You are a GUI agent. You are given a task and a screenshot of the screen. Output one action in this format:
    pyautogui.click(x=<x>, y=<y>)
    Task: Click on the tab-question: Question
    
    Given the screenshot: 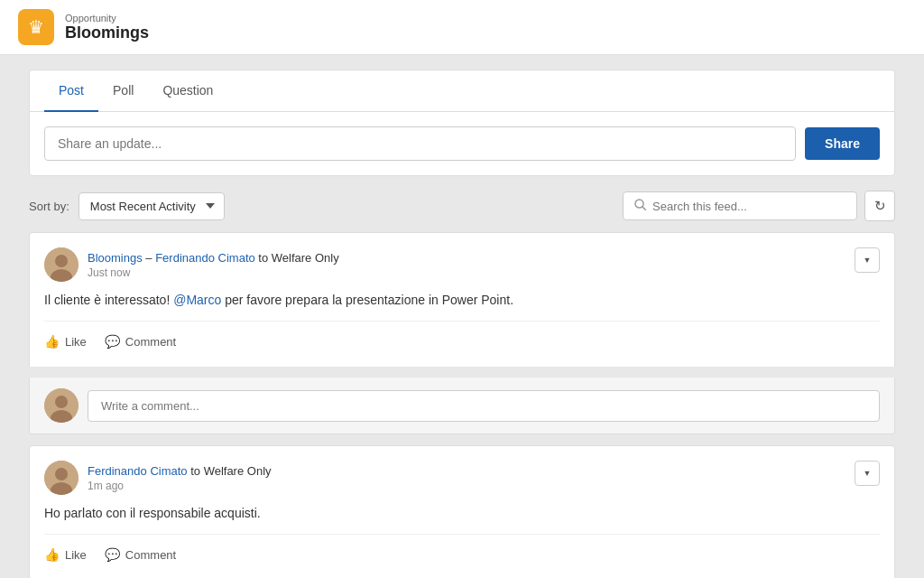 What is the action you would take?
    pyautogui.click(x=188, y=91)
    